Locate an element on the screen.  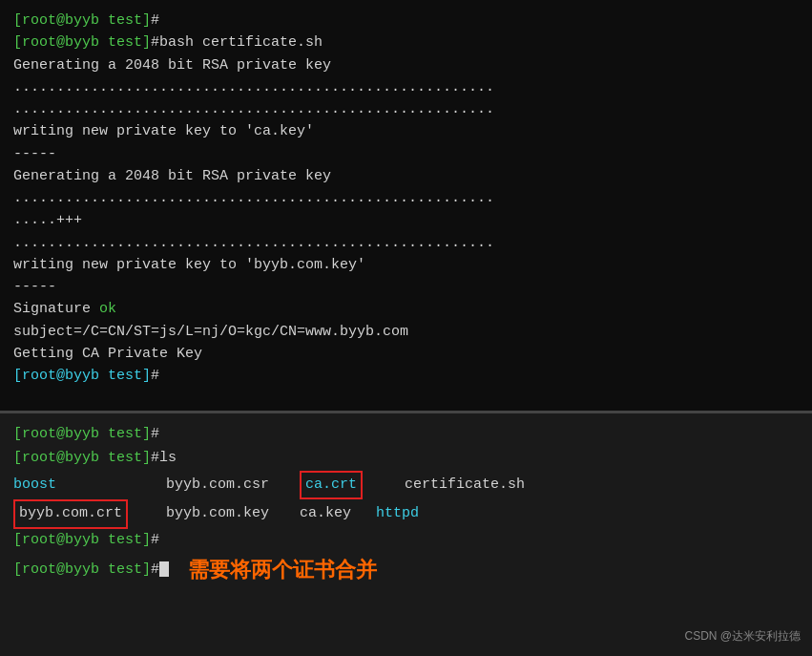
file-certificatesh: certificate.sh is located at coordinates (465, 485).